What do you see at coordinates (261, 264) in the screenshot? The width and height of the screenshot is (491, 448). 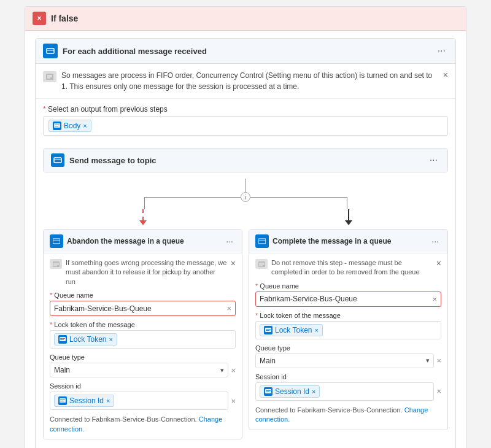 I see `complete-desc-icon` at bounding box center [261, 264].